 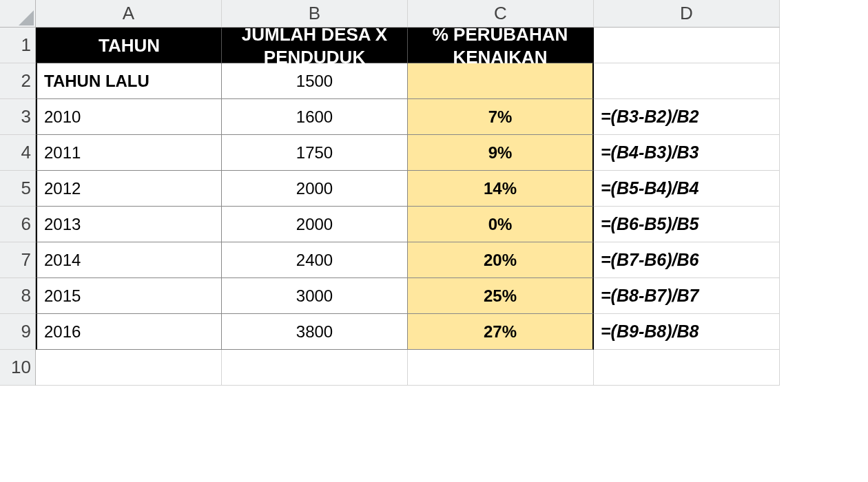 What do you see at coordinates (129, 153) in the screenshot?
I see `cell-A4: 2011` at bounding box center [129, 153].